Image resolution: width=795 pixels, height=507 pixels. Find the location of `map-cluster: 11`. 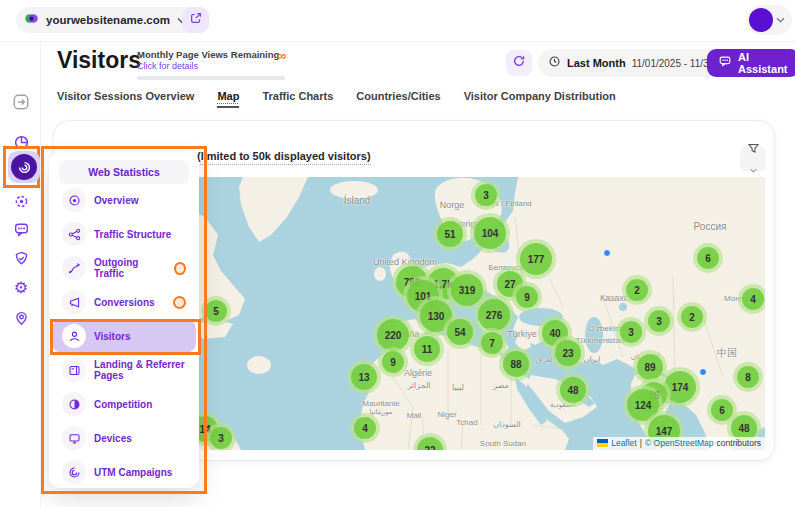

map-cluster: 11 is located at coordinates (427, 349).